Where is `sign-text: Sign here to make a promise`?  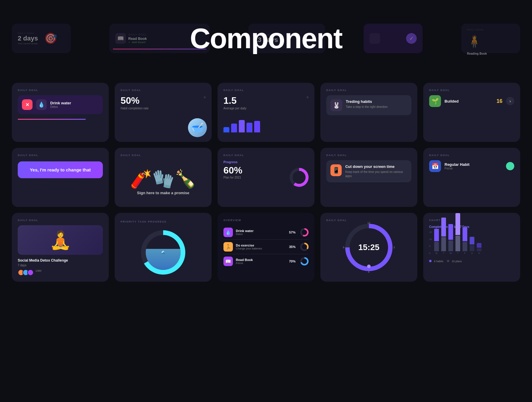
sign-text: Sign here to make a promise is located at coordinates (163, 193).